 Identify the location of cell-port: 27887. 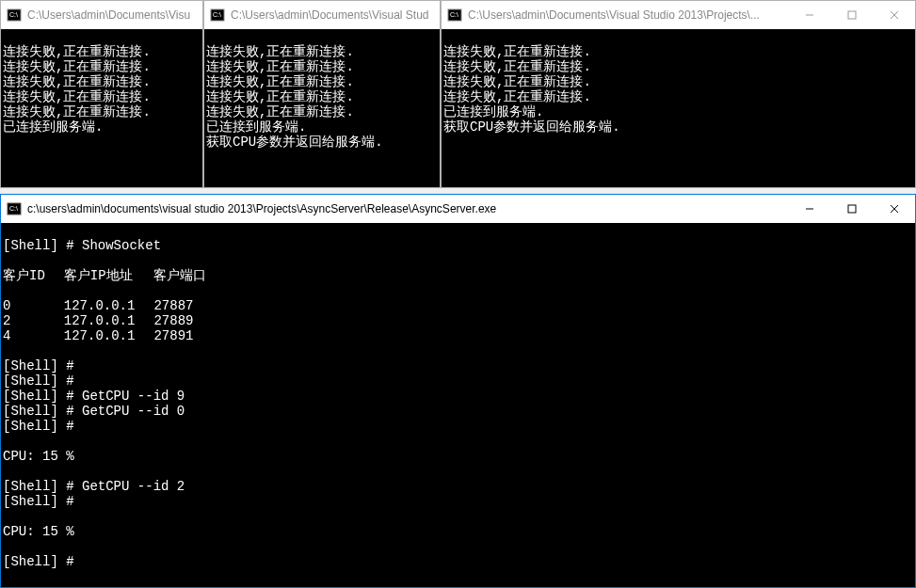
(189, 306).